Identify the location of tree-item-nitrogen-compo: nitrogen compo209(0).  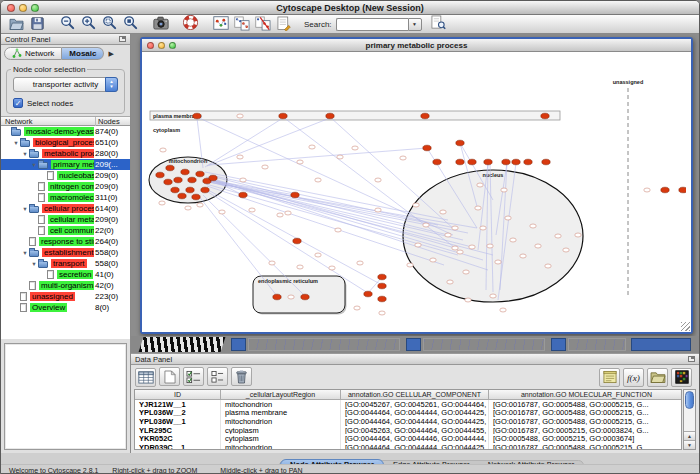
(66, 186).